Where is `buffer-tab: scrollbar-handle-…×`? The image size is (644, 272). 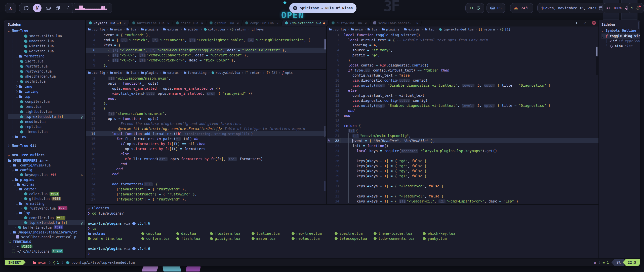 buffer-tab: scrollbar-handle-…× is located at coordinates (396, 23).